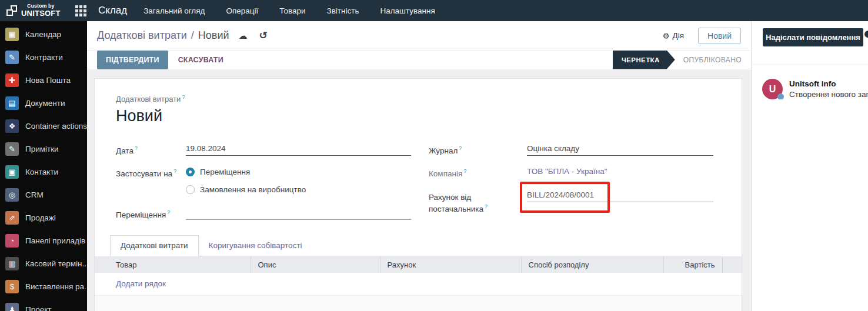 The height and width of the screenshot is (311, 868). What do you see at coordinates (38, 308) in the screenshot?
I see `sidebar-item-label: Проект` at bounding box center [38, 308].